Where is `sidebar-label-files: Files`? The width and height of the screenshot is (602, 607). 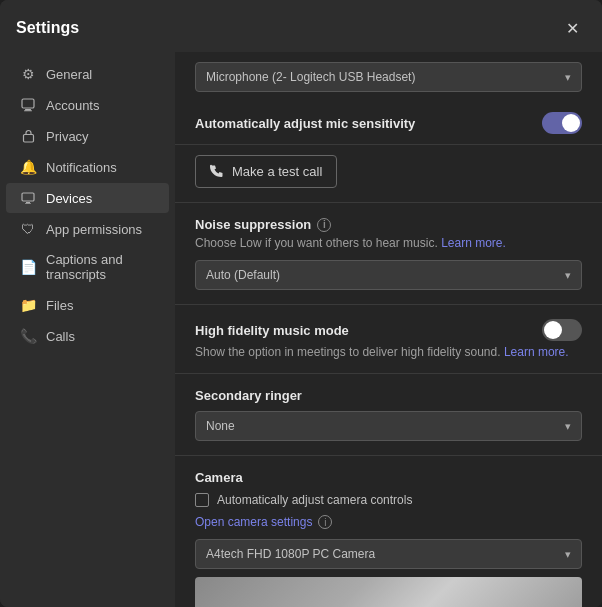
sidebar-label-files: Files is located at coordinates (60, 306).